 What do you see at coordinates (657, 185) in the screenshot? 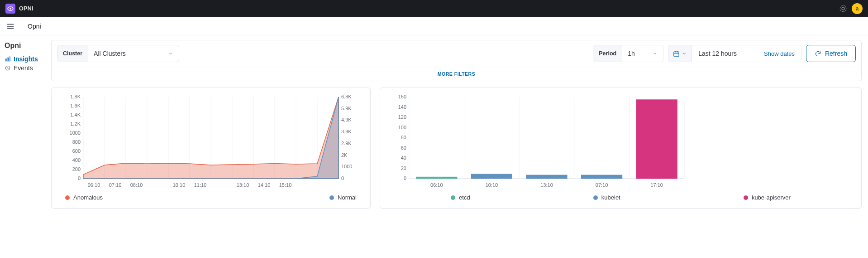
I see `svg-text: 17:10` at bounding box center [657, 185].